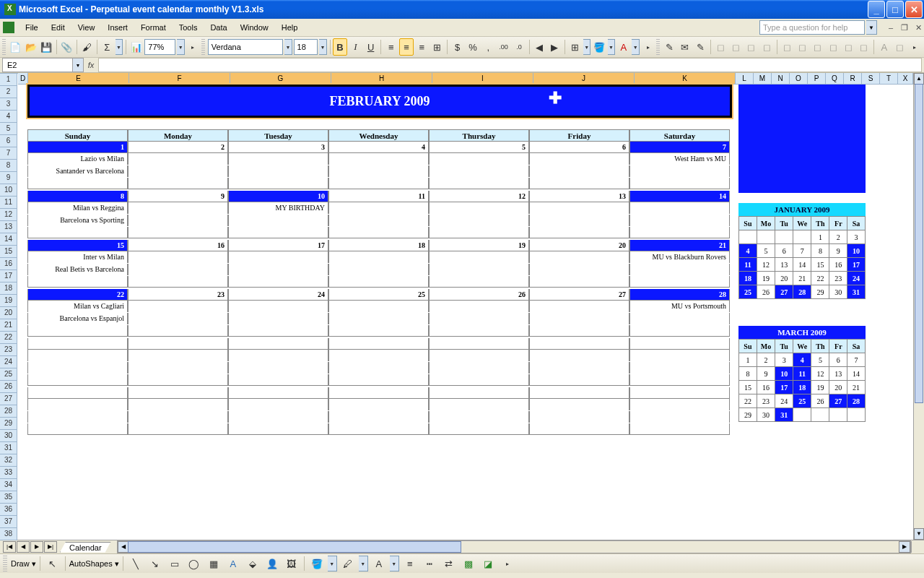 The height and width of the screenshot is (578, 924). What do you see at coordinates (919, 534) in the screenshot?
I see `scroll-down-button: ▼` at bounding box center [919, 534].